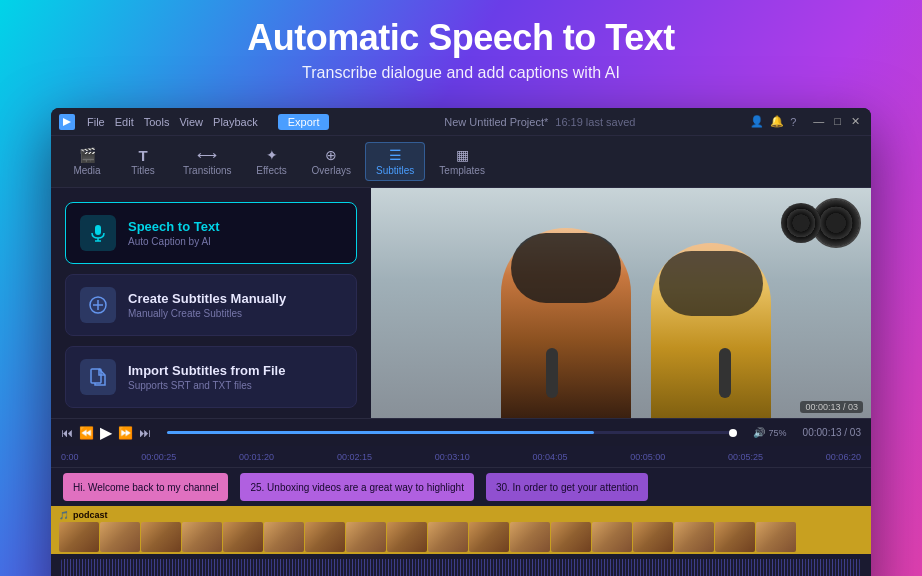  What do you see at coordinates (158, 457) in the screenshot?
I see `ruler-mark-1: 00:00:25` at bounding box center [158, 457].